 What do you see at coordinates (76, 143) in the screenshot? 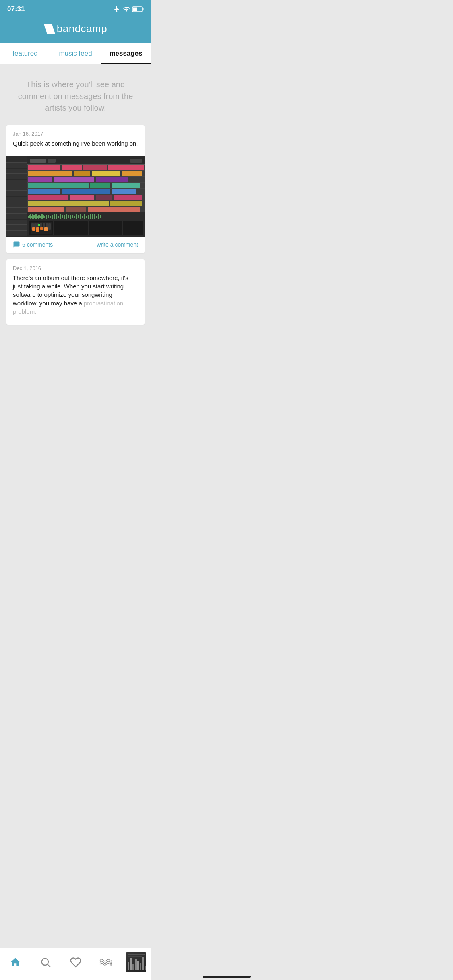
I see `post-text-1: Quick peek at something I've been workin…` at bounding box center [76, 143].